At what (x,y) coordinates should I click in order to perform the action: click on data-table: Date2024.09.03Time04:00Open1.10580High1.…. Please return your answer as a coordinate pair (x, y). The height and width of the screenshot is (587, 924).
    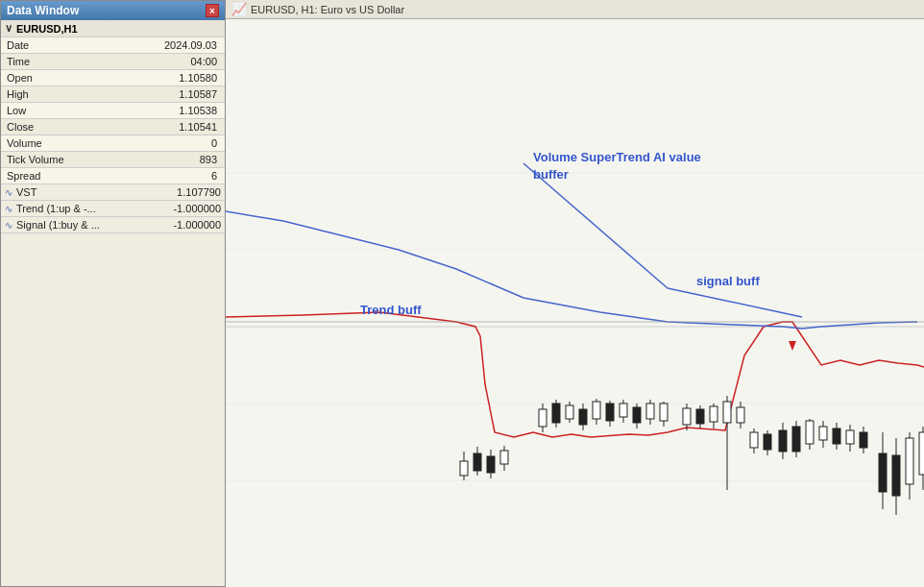
    Looking at the image, I should click on (113, 111).